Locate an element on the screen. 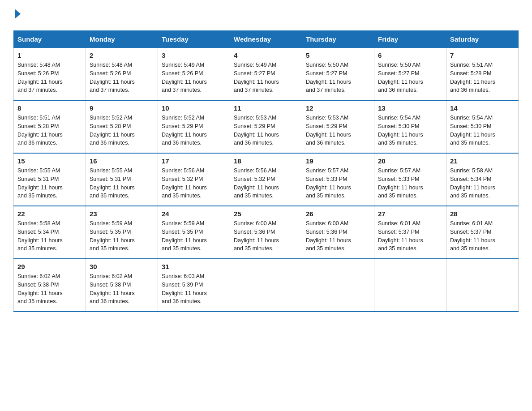  day-number: 26 is located at coordinates (338, 214).